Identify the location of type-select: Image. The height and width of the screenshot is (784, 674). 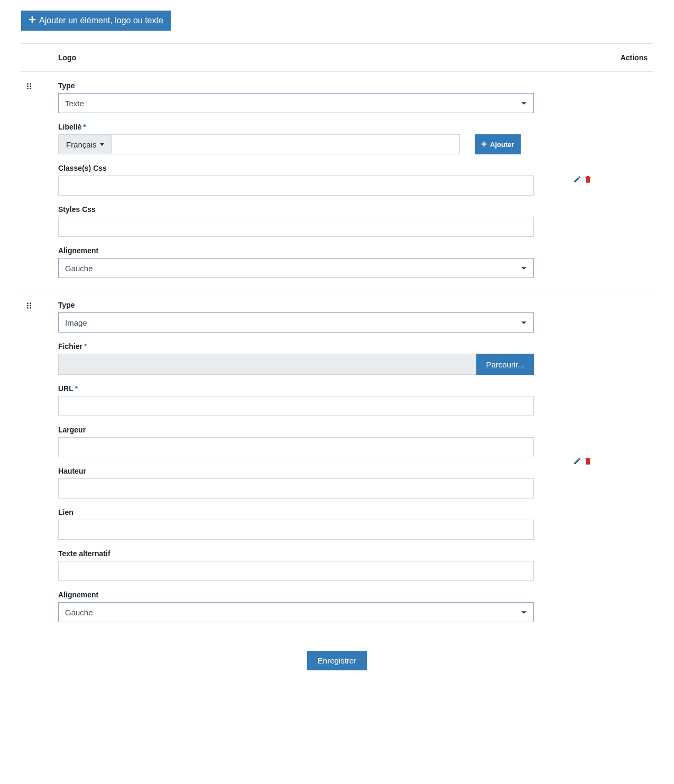
(296, 322).